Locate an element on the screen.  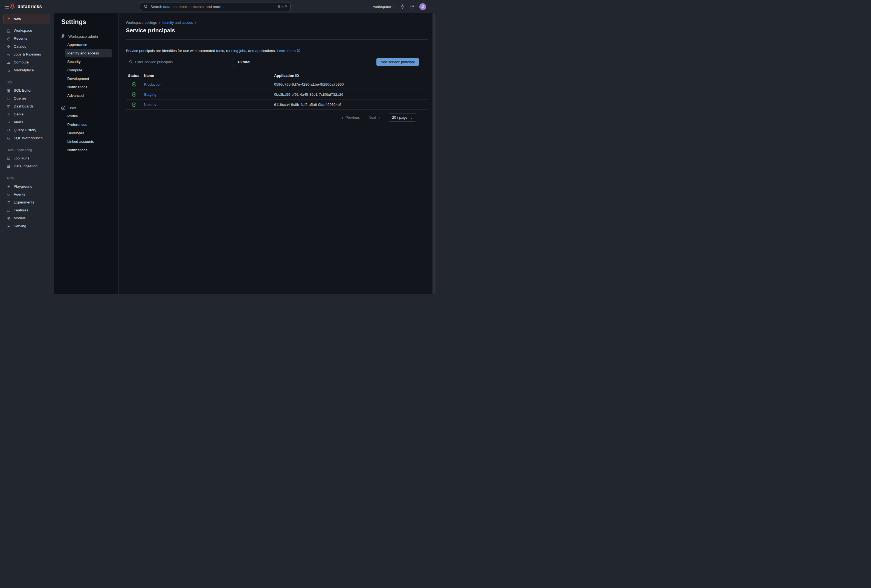
sidebar-sections: ▤Workspace◷Recents❖Catalog∞Jobs & Pipeli… is located at coordinates (27, 127).